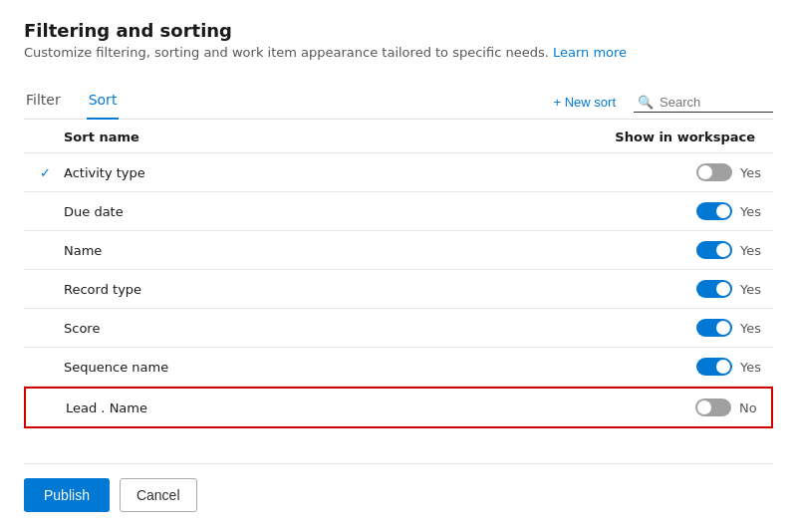 The image size is (797, 532). Describe the element at coordinates (398, 173) in the screenshot. I see `table-row: ✓ Activity type Yes` at that location.